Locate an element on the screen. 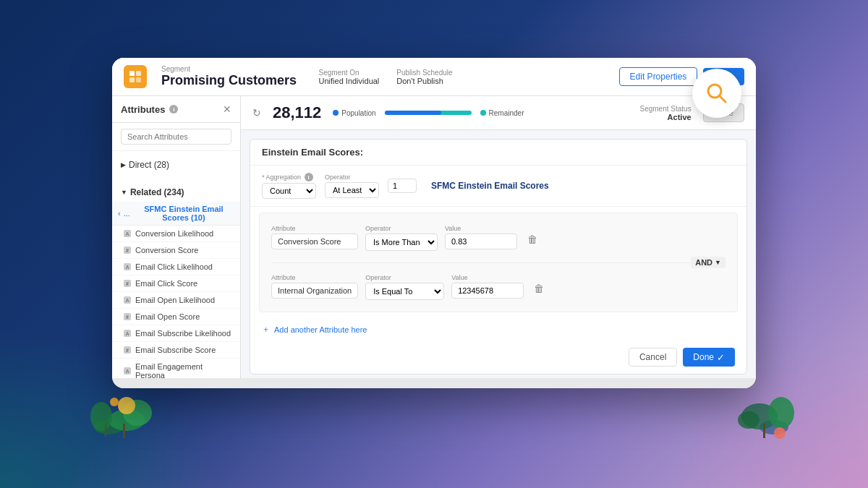 The image size is (868, 488). list-item: # Email Click Score is located at coordinates (176, 283).